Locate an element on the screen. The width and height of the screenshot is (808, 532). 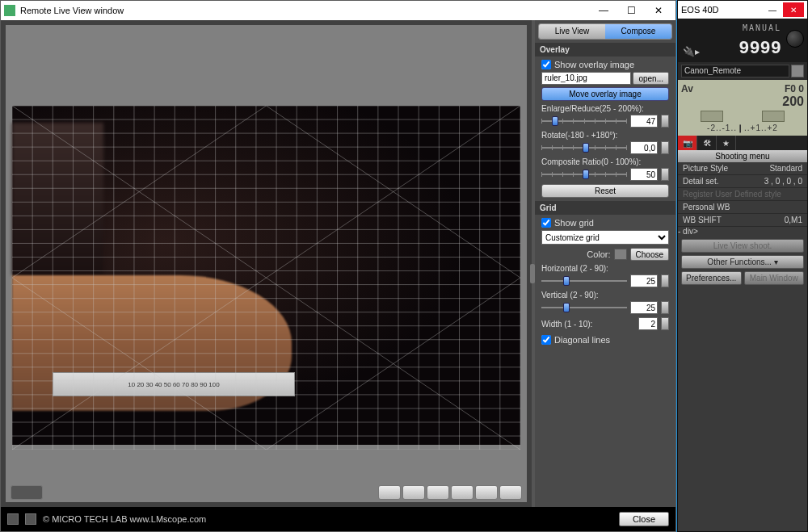
save-preset-icon is located at coordinates (797, 71).